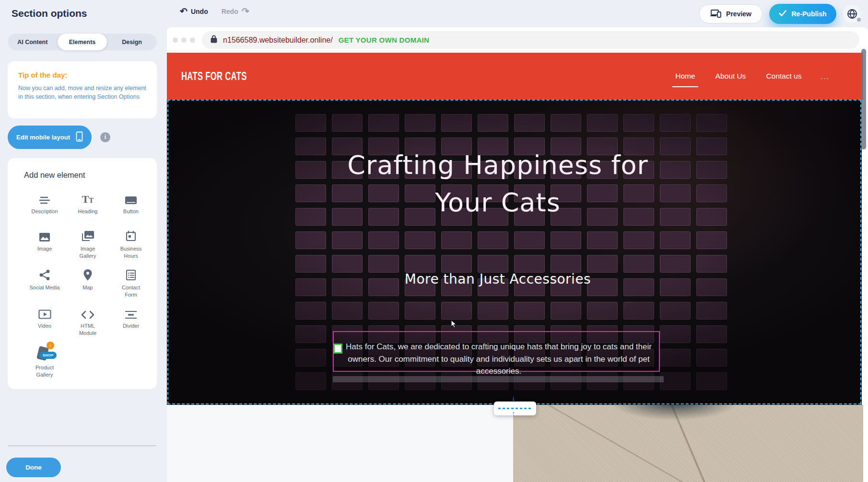 The height and width of the screenshot is (482, 868). Describe the element at coordinates (752, 76) in the screenshot. I see `site-nav: Home About Us Contact us ...` at that location.